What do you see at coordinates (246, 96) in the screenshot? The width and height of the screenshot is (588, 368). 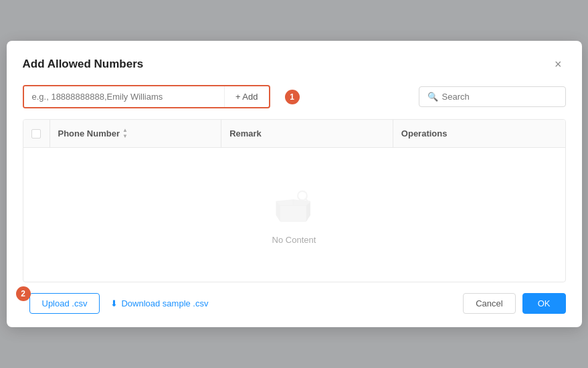 I see `add-button: + Add` at bounding box center [246, 96].